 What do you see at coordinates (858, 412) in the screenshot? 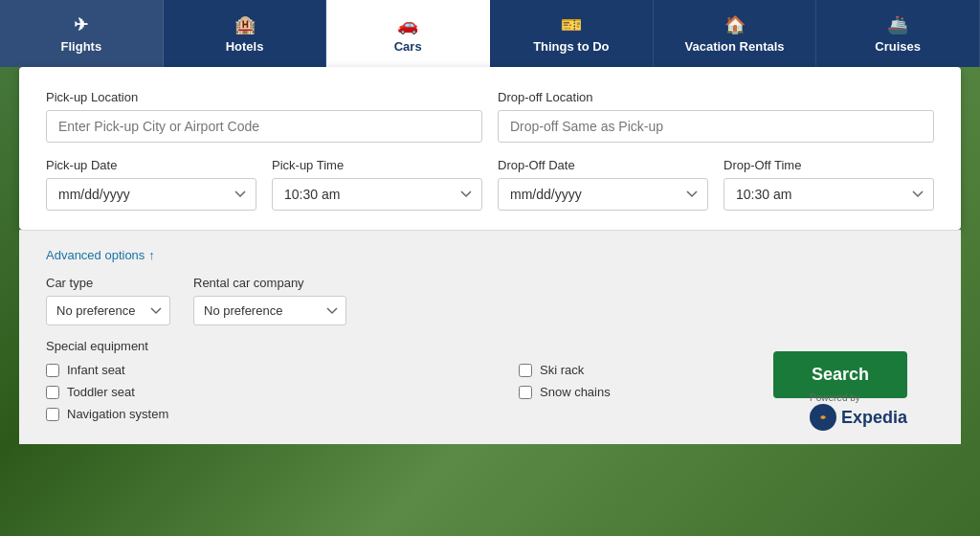
I see `powered-by-text: Powered by Expedia` at bounding box center [858, 412].